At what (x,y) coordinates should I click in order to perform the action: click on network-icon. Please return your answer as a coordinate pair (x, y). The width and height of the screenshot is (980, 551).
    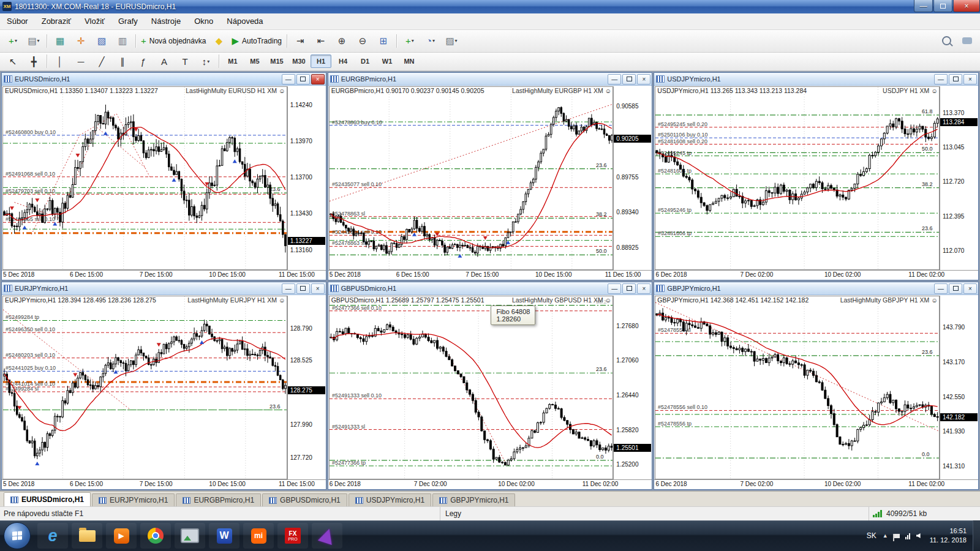
    Looking at the image, I should click on (908, 536).